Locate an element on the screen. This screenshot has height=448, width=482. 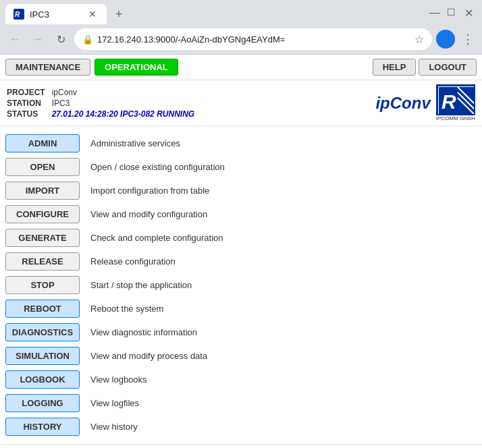
status-key: STATUS is located at coordinates (26, 114).